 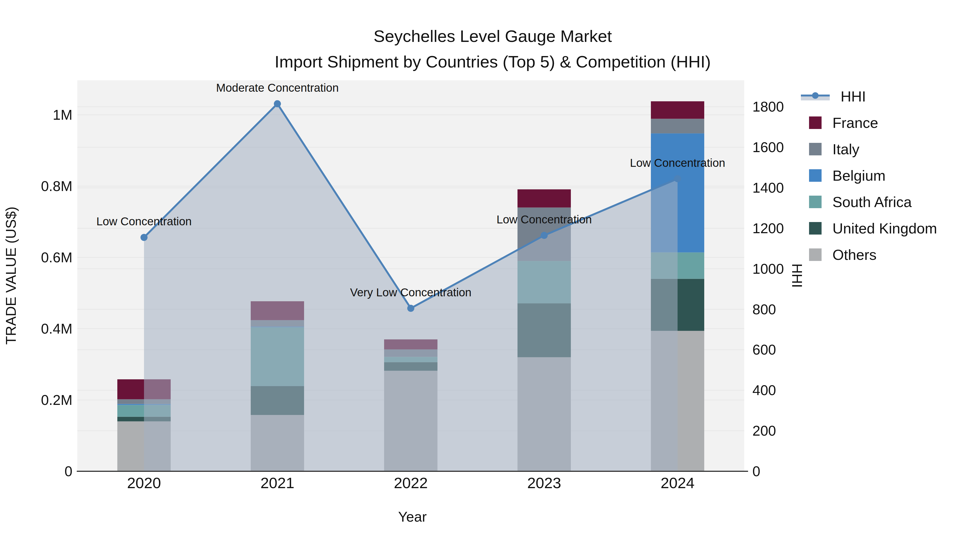 What do you see at coordinates (411, 483) in the screenshot?
I see `x-tick-2022: 2022` at bounding box center [411, 483].